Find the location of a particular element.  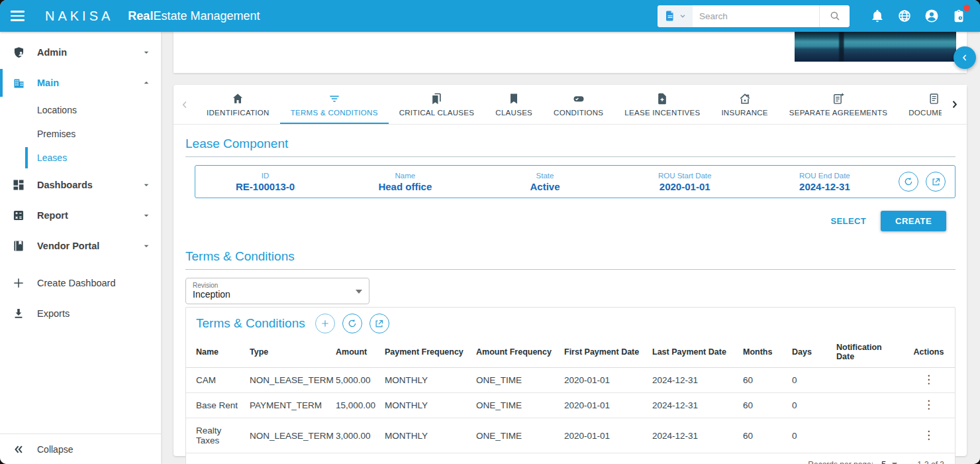

records-per-page-select: 5 is located at coordinates (889, 461).